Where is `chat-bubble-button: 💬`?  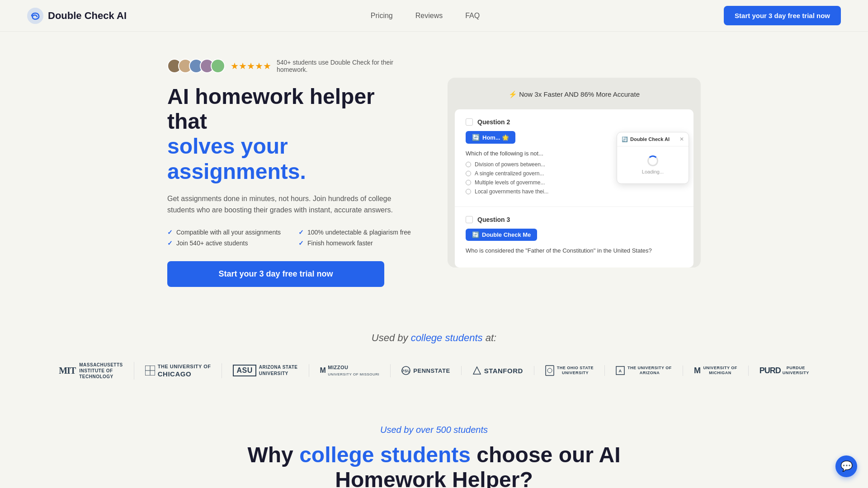 chat-bubble-button: 💬 is located at coordinates (846, 466).